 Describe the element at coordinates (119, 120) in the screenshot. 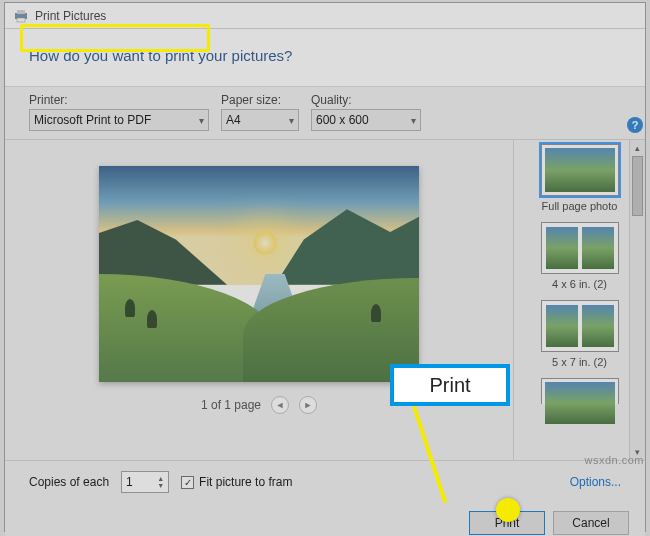

I see `printer-dropdown: Microsoft Print to PDF ▾` at that location.